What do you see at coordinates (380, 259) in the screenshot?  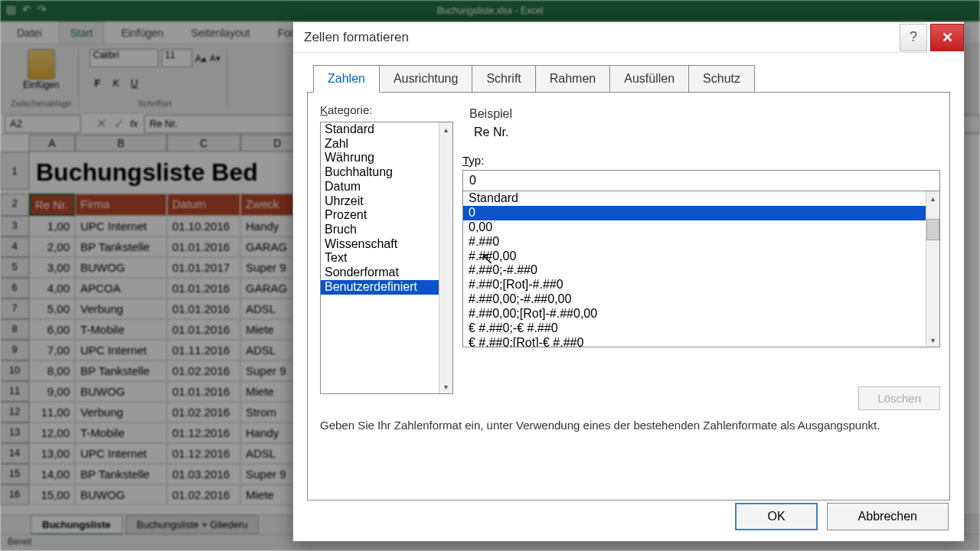 I see `category-item: Text` at bounding box center [380, 259].